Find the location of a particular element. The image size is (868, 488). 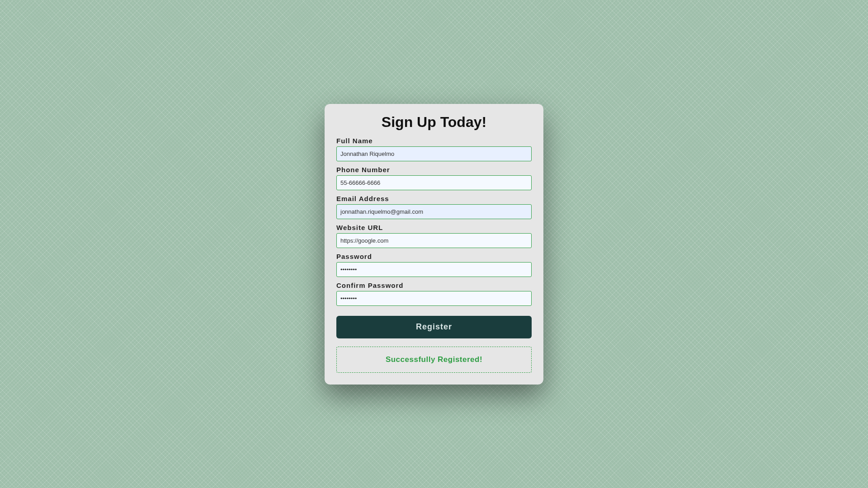

email-input is located at coordinates (434, 211).